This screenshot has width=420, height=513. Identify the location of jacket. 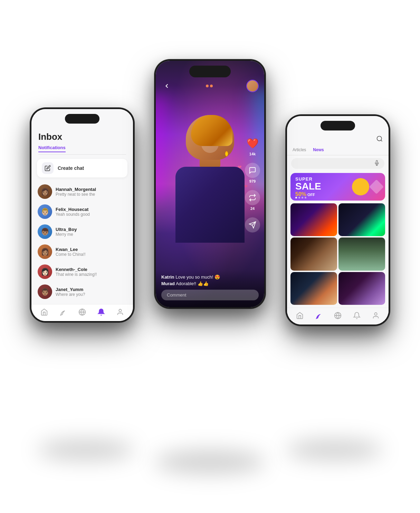
(210, 205).